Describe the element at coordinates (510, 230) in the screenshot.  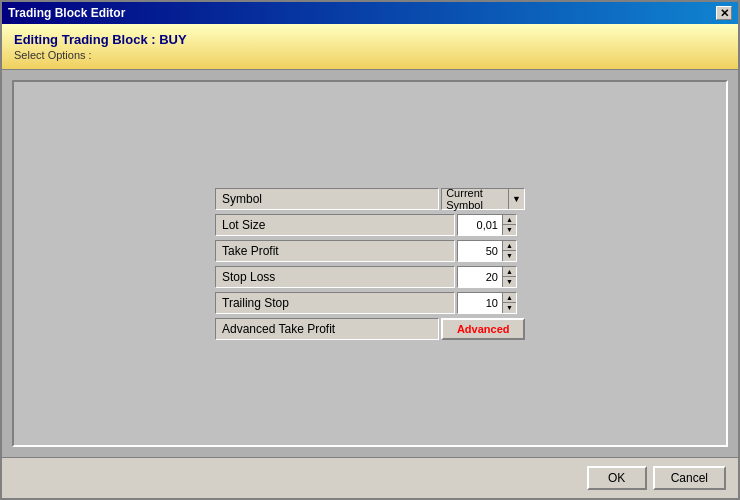
I see `lot-size-down-arrow: ▼` at that location.